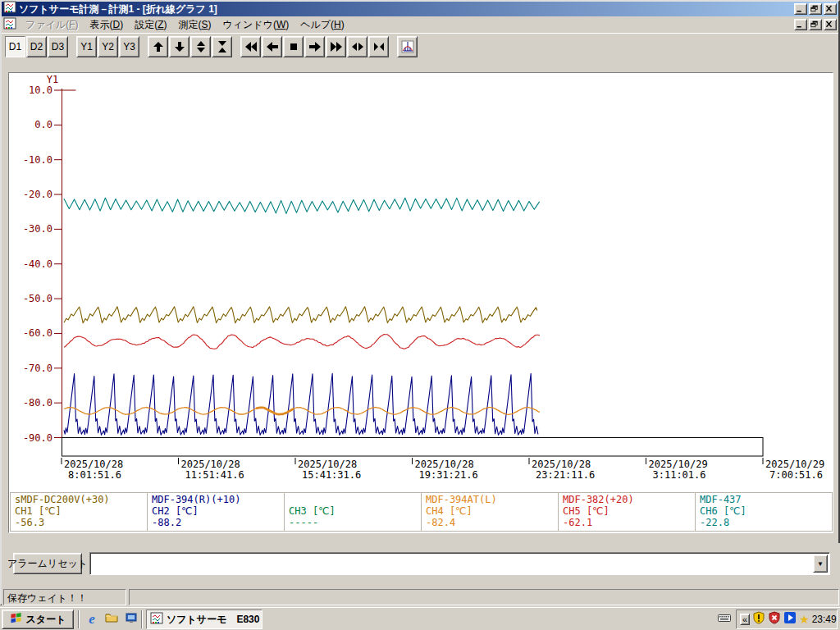 This screenshot has width=840, height=630. I want to click on start-button: スタート, so click(38, 619).